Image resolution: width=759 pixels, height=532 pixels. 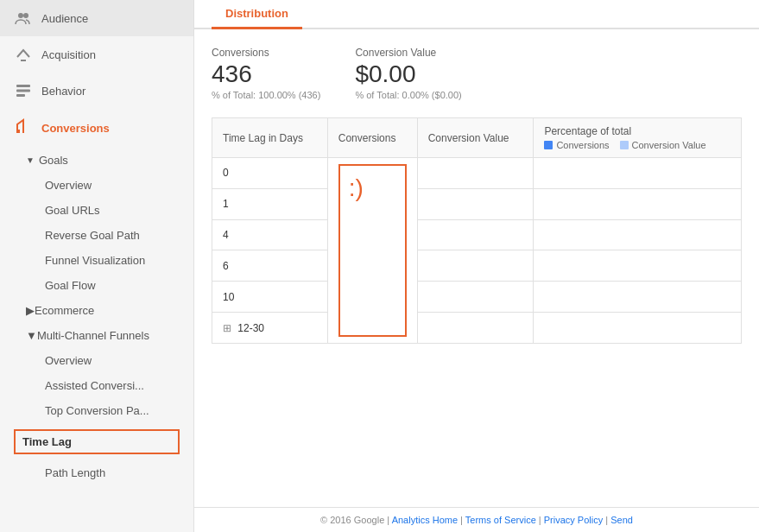 I want to click on sidebar-item-overview: Overview, so click(x=97, y=185).